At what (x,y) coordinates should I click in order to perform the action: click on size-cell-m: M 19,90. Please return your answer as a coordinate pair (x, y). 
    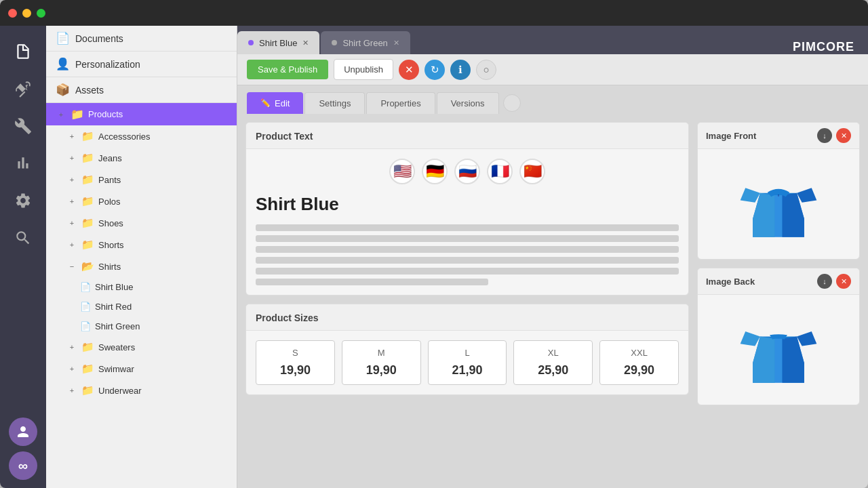
    Looking at the image, I should click on (381, 363).